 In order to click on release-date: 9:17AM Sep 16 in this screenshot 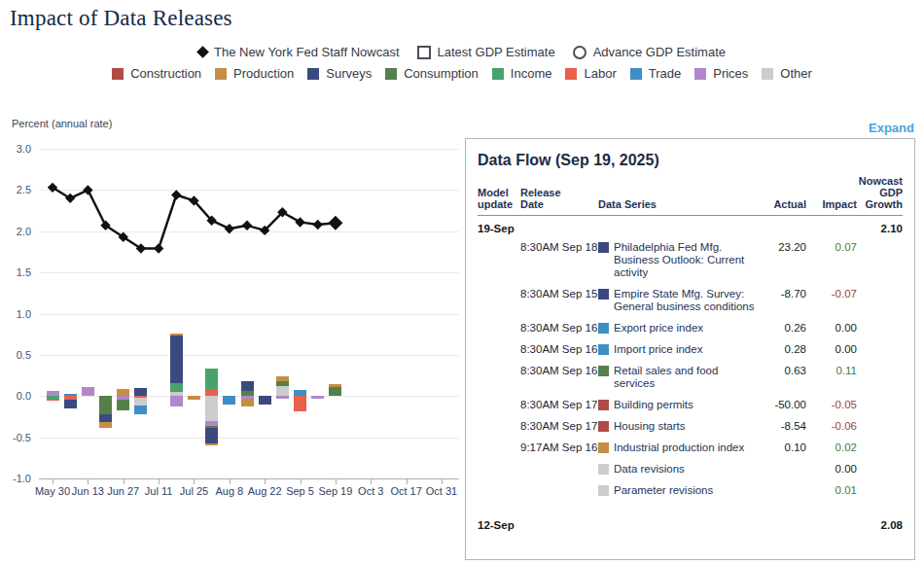, I will do `click(559, 447)`.